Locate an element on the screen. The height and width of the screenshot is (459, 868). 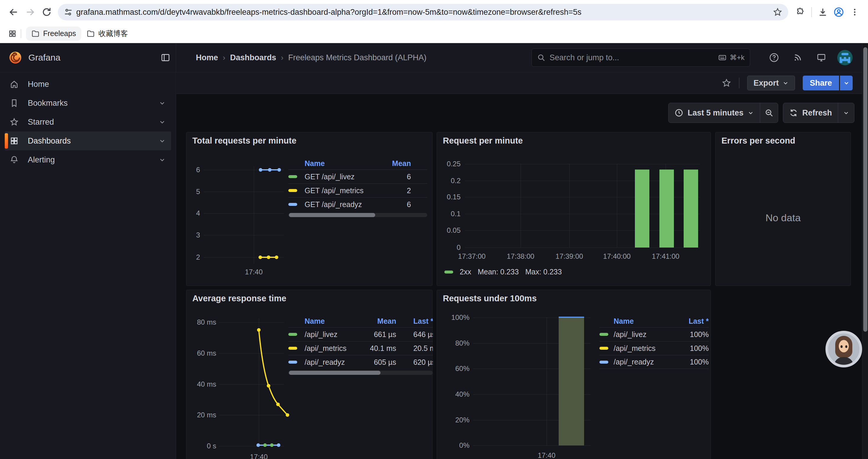
legend-row: /api/_metrics 100% is located at coordinates (654, 348).